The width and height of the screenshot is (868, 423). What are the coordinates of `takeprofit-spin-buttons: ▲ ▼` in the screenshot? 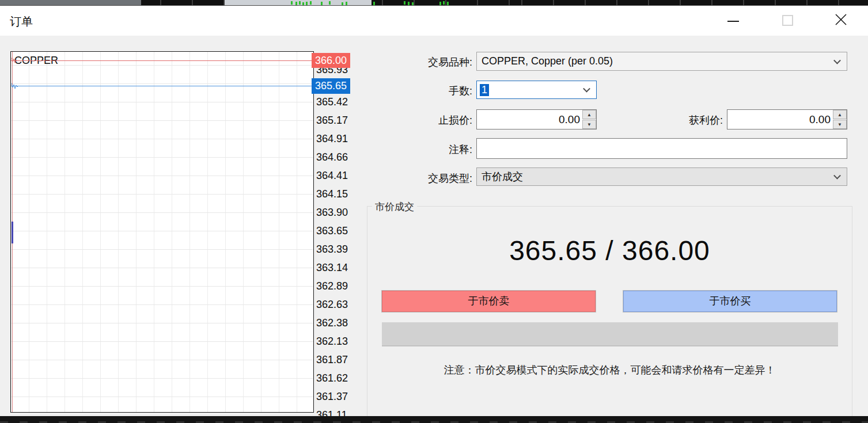 It's located at (840, 120).